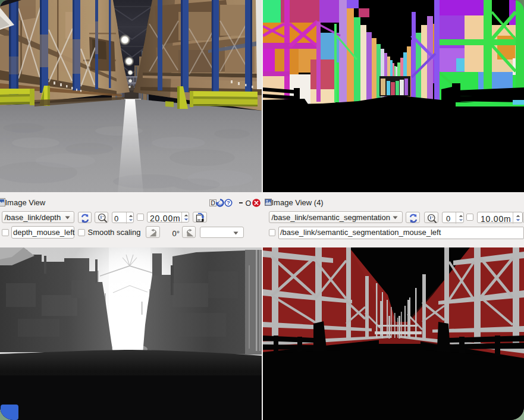 This screenshot has width=524, height=420. I want to click on svg-text: D, so click(213, 202).